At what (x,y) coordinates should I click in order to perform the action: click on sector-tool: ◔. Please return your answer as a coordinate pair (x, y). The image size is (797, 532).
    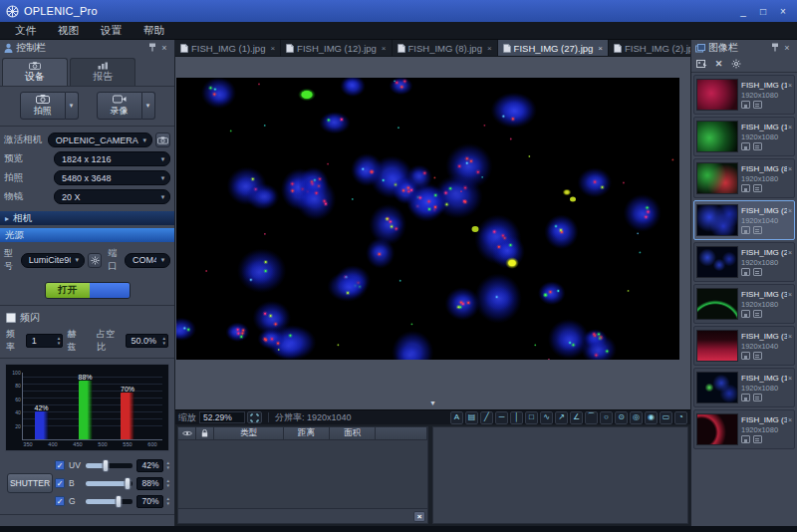
    Looking at the image, I should click on (681, 418).